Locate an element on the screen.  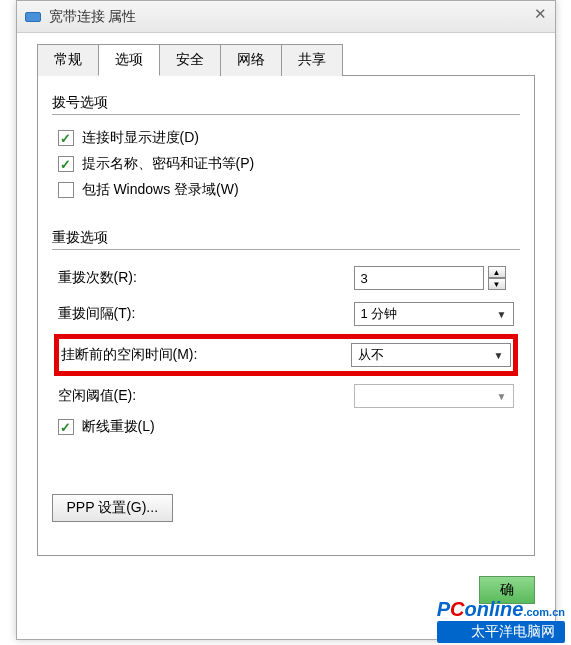
dropdown-idle-threshold is located at coordinates (434, 396).